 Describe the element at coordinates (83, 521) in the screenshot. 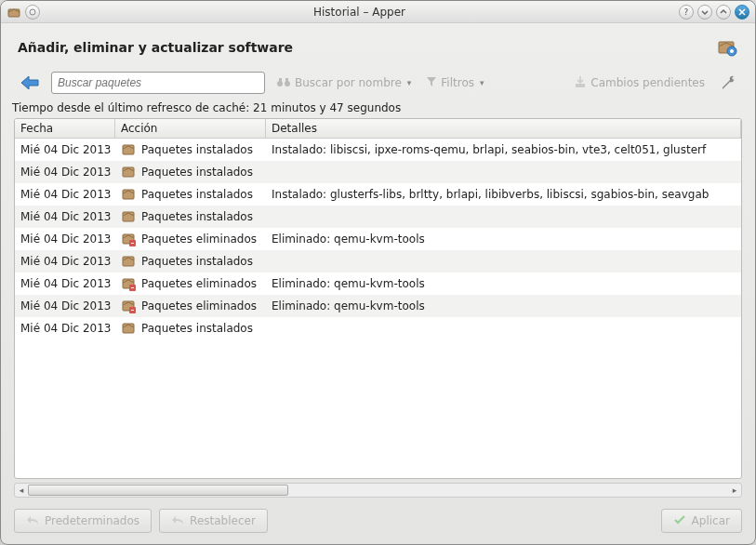

I see `defaults-button: Predeterminados` at that location.